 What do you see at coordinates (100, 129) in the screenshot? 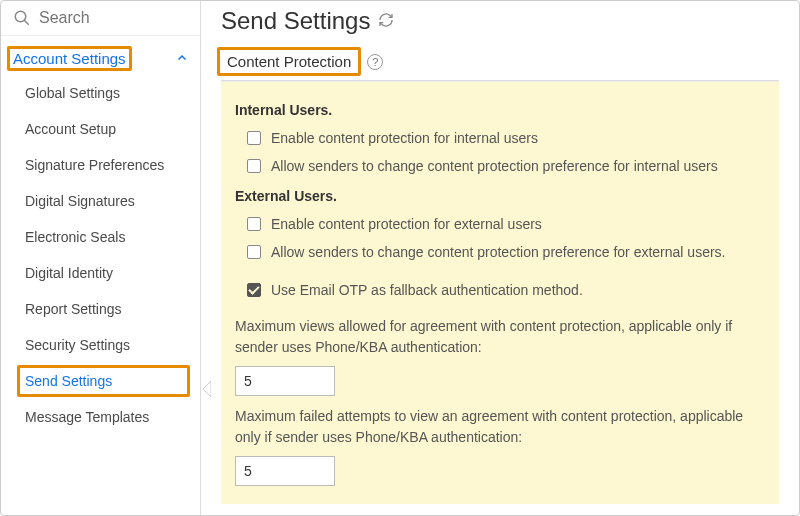
I see `sidebar-item-account-setup: Account Setup` at bounding box center [100, 129].